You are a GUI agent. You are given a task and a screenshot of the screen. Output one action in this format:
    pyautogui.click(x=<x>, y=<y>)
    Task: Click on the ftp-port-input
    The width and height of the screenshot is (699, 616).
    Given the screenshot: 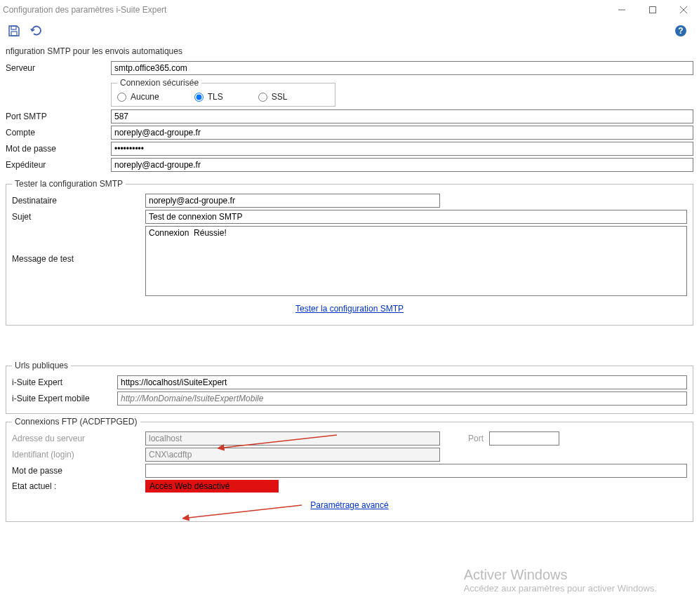 What is the action you would take?
    pyautogui.click(x=524, y=438)
    